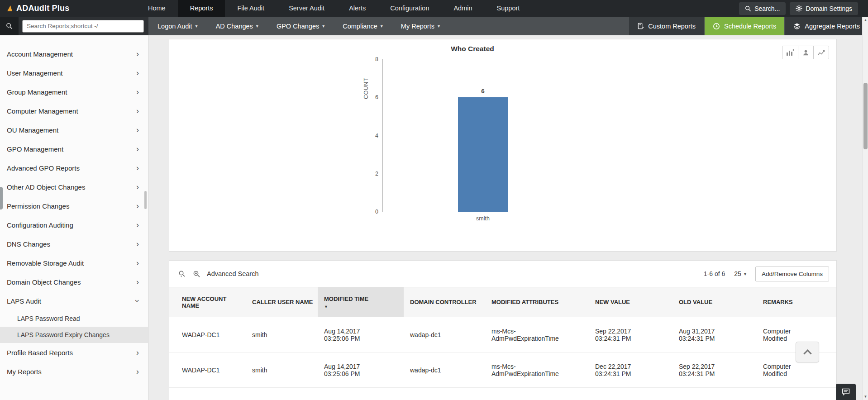 The height and width of the screenshot is (400, 868). Describe the element at coordinates (40, 54) in the screenshot. I see `sidebar-item-label: Account Management` at that location.